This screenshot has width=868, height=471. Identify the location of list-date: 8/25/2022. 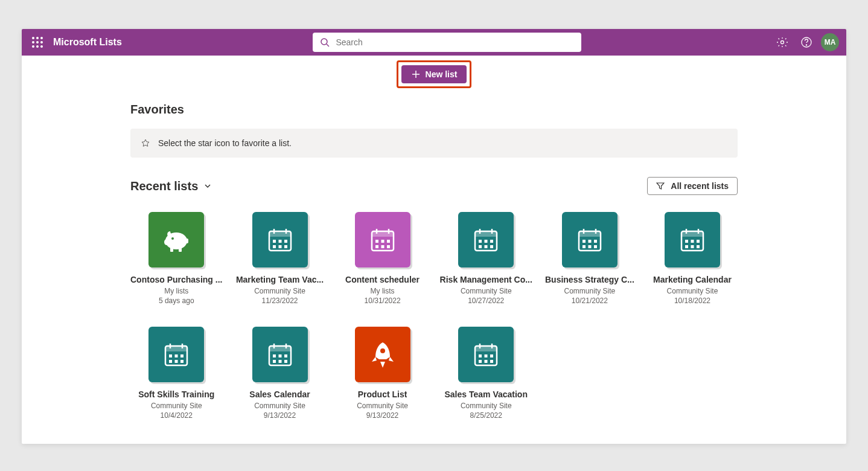
(487, 415).